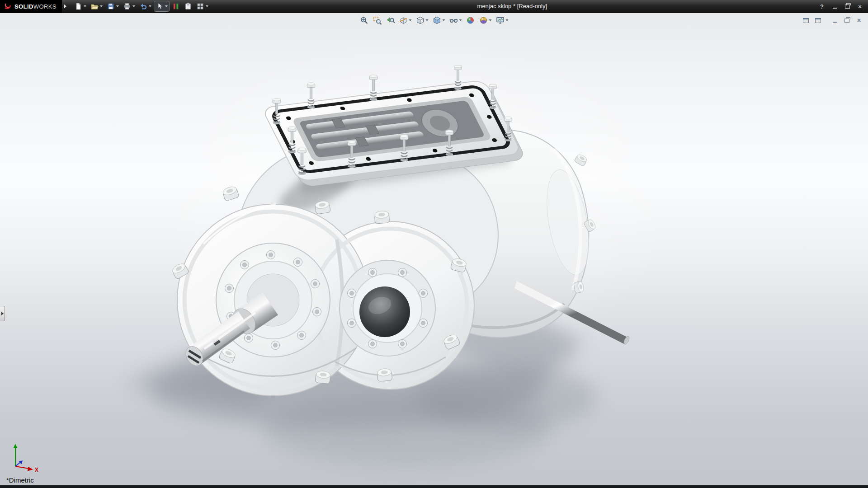  What do you see at coordinates (365, 131) in the screenshot?
I see `shift-rails` at bounding box center [365, 131].